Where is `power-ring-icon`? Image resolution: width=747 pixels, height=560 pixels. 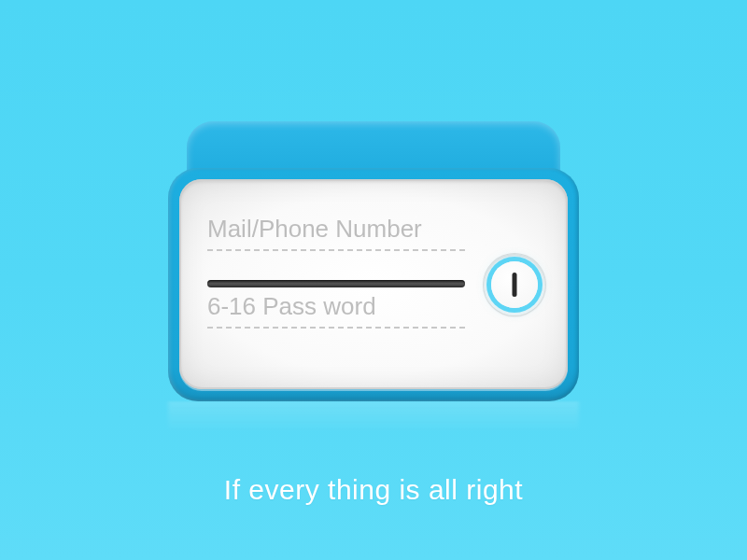
power-ring-icon is located at coordinates (514, 285).